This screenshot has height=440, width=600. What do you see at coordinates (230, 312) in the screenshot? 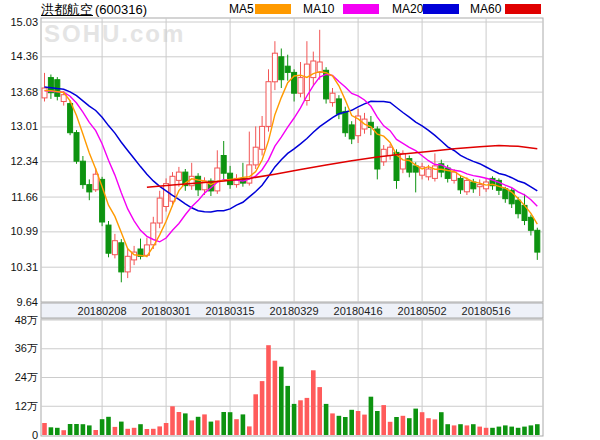
I see `date-axis-label: 20180315` at bounding box center [230, 312].